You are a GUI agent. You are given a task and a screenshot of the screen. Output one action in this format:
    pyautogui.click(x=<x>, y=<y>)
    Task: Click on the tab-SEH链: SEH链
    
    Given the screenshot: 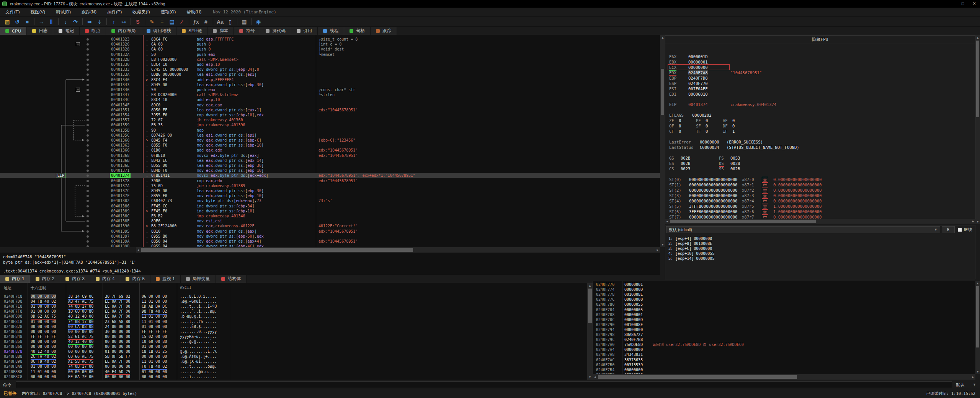 What is the action you would take?
    pyautogui.click(x=192, y=31)
    